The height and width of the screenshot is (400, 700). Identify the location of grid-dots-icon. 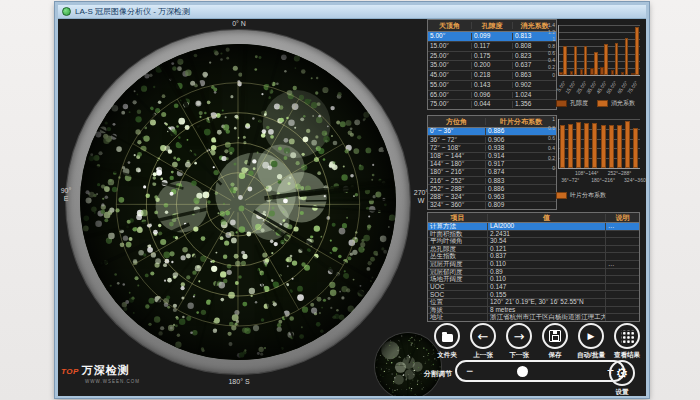
(628, 336).